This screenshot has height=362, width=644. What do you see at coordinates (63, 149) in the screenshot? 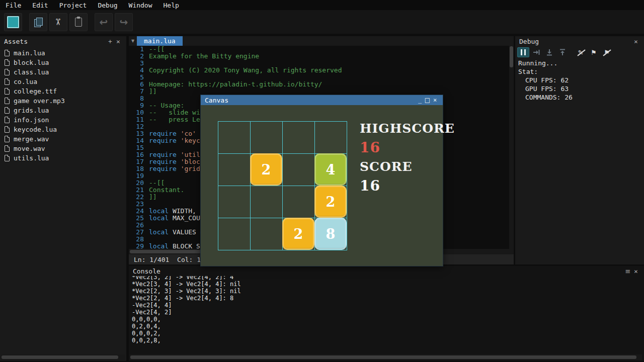
I see `asset-item: move.wav` at bounding box center [63, 149].